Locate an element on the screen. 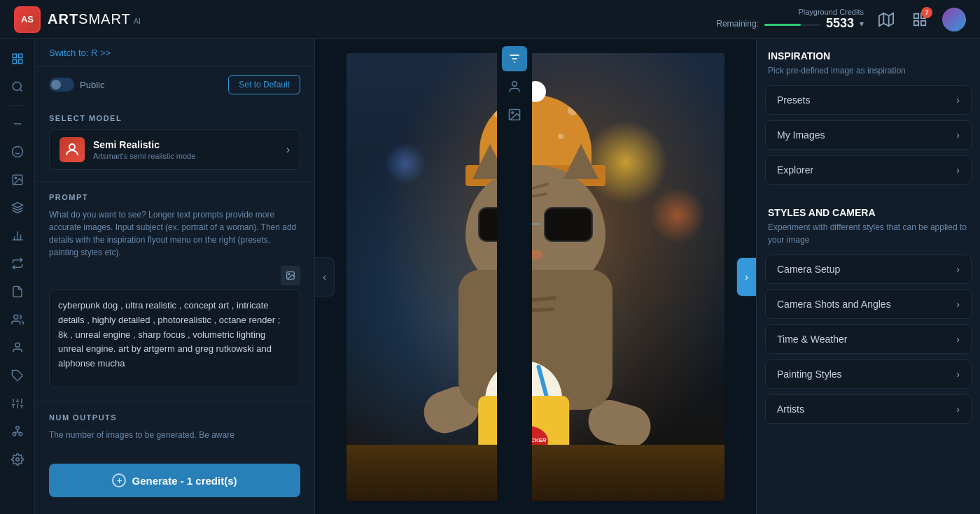 The height and width of the screenshot is (514, 980). sidebar-icon-minus is located at coordinates (18, 124).